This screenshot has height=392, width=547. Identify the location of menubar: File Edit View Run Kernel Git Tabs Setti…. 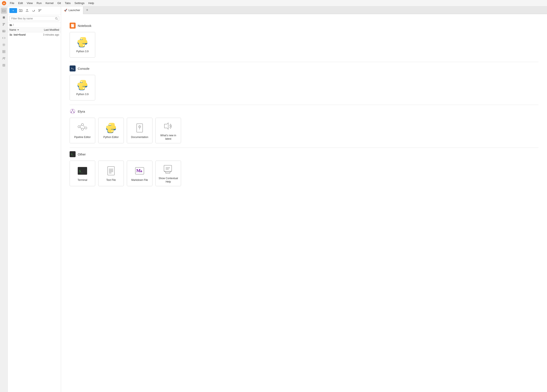
(274, 3).